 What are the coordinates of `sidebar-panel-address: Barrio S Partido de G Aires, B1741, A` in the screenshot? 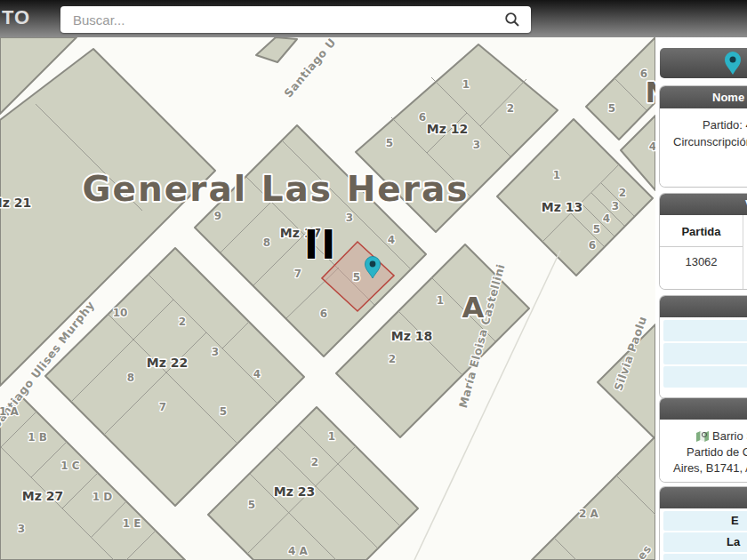 It's located at (703, 440).